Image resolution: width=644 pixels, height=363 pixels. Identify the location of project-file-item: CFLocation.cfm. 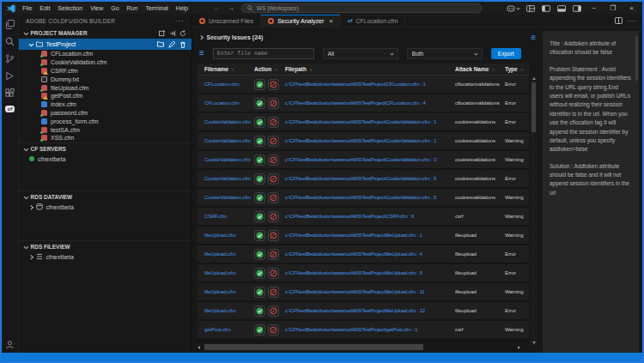
(105, 54).